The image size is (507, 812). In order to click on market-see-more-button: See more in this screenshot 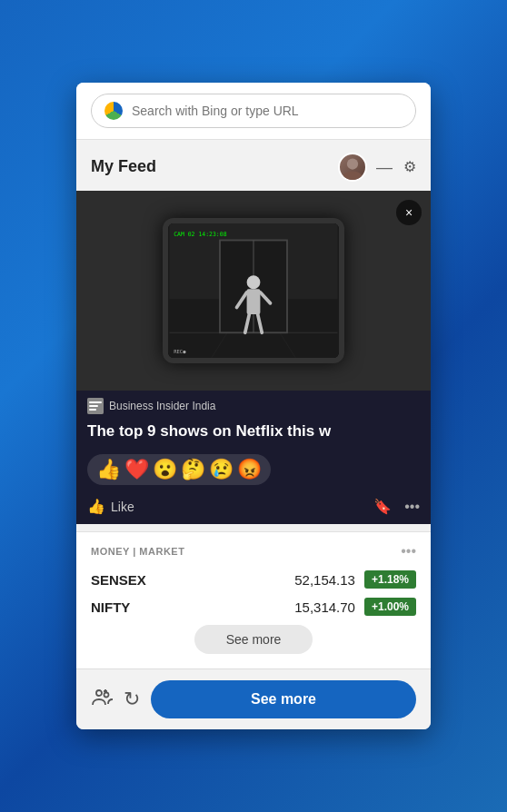, I will do `click(254, 639)`.